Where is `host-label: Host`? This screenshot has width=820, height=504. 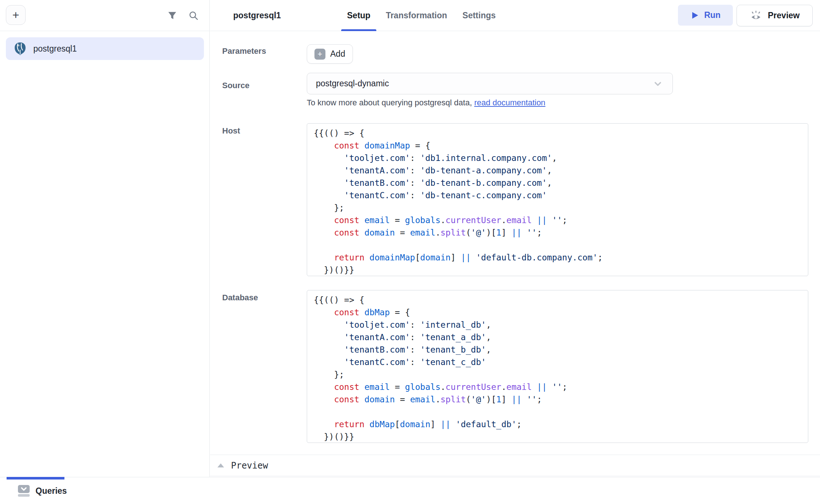
host-label: Host is located at coordinates (231, 131).